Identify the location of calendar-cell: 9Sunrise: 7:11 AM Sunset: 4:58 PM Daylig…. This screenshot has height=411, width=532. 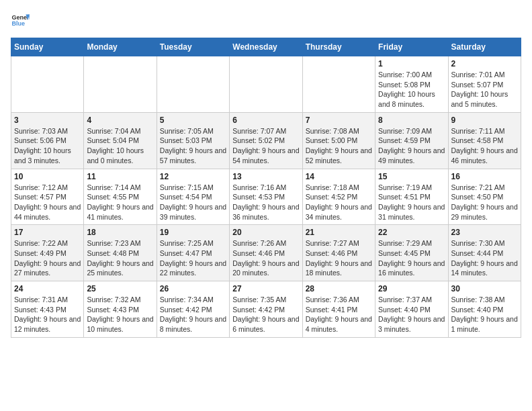
(484, 140).